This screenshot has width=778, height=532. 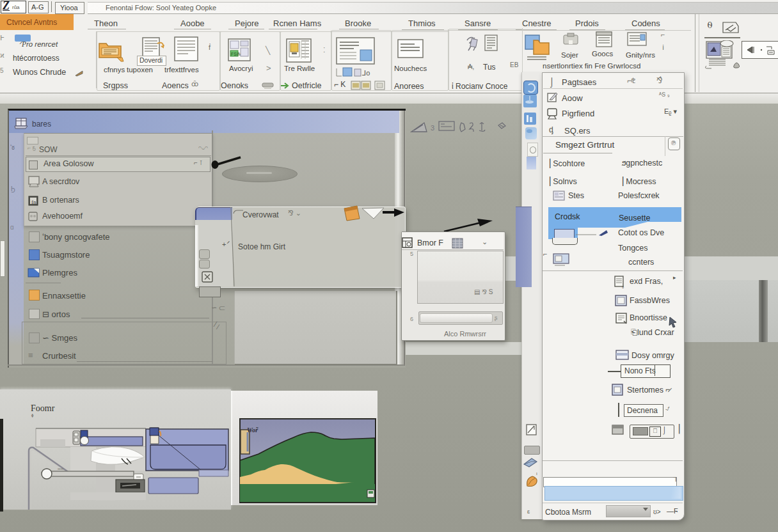 I want to click on svg-text: FSIM, so click(x=237, y=54).